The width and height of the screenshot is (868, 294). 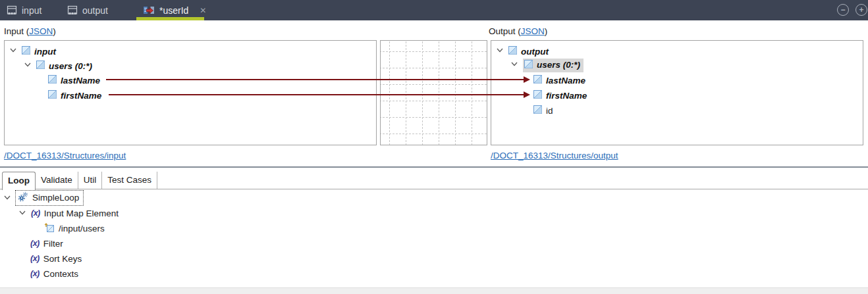 I want to click on status-bar, so click(x=434, y=291).